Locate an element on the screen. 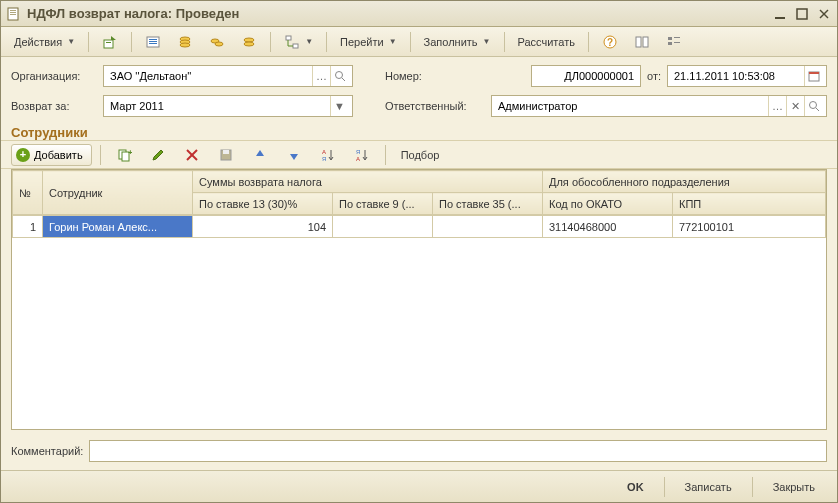  col-rate13: По ставке 13 (30)% is located at coordinates (263, 204).